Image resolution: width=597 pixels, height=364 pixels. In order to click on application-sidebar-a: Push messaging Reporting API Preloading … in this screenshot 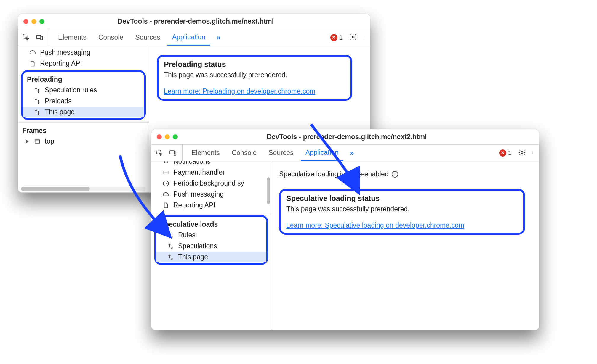, I will do `click(84, 119)`.